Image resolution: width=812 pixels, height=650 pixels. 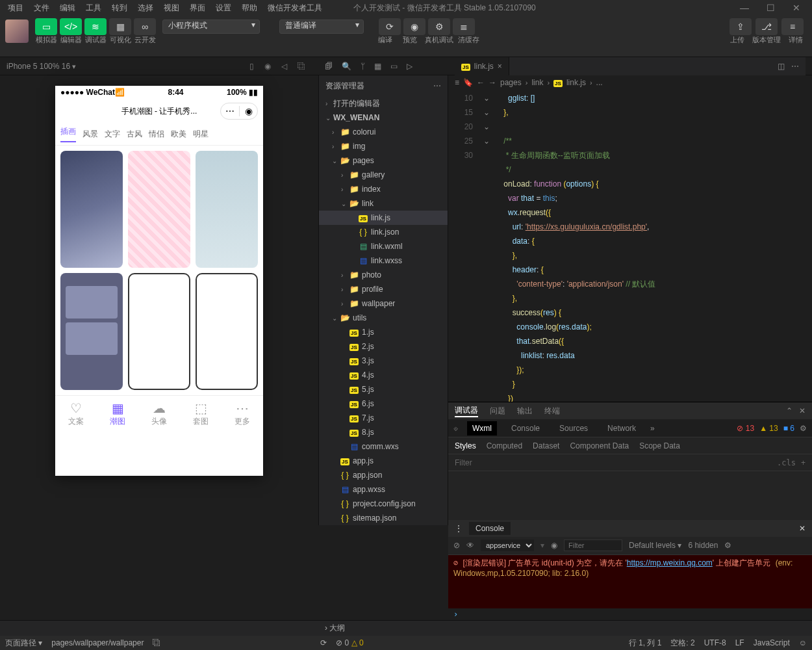 What do you see at coordinates (796, 8) in the screenshot?
I see `close-window-button: ✕` at bounding box center [796, 8].